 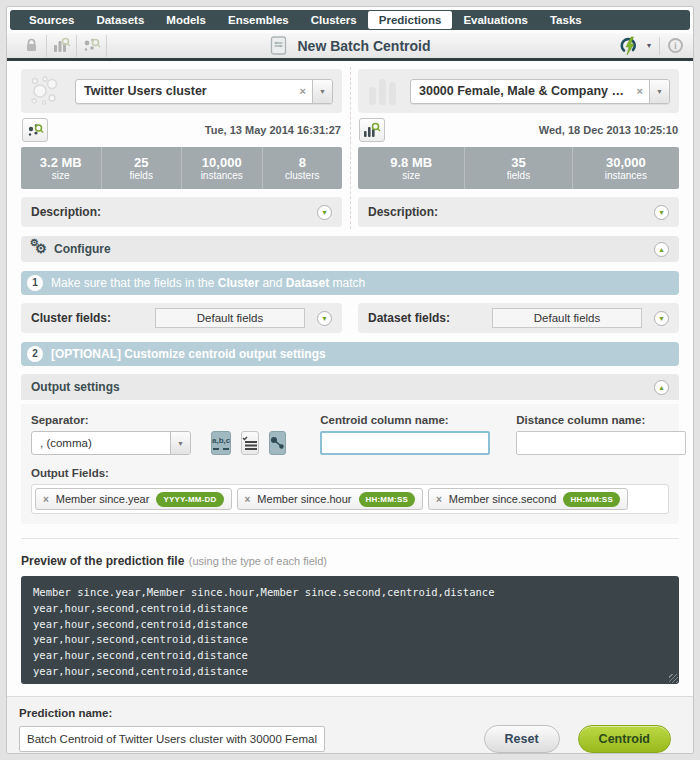 What do you see at coordinates (659, 92) in the screenshot?
I see `dataset-dropdown-icon: ▼` at bounding box center [659, 92].